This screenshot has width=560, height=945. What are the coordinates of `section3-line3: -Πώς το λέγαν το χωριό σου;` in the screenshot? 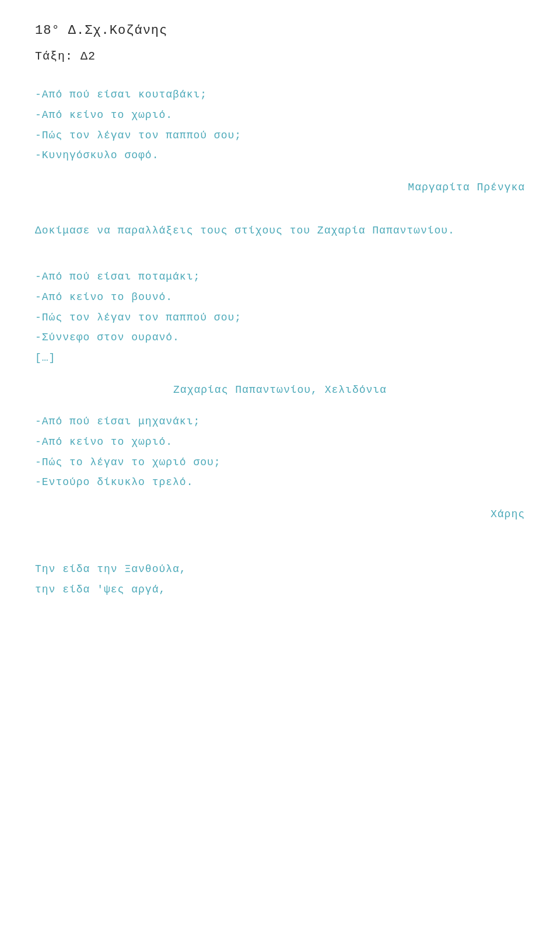 It's located at (280, 462).